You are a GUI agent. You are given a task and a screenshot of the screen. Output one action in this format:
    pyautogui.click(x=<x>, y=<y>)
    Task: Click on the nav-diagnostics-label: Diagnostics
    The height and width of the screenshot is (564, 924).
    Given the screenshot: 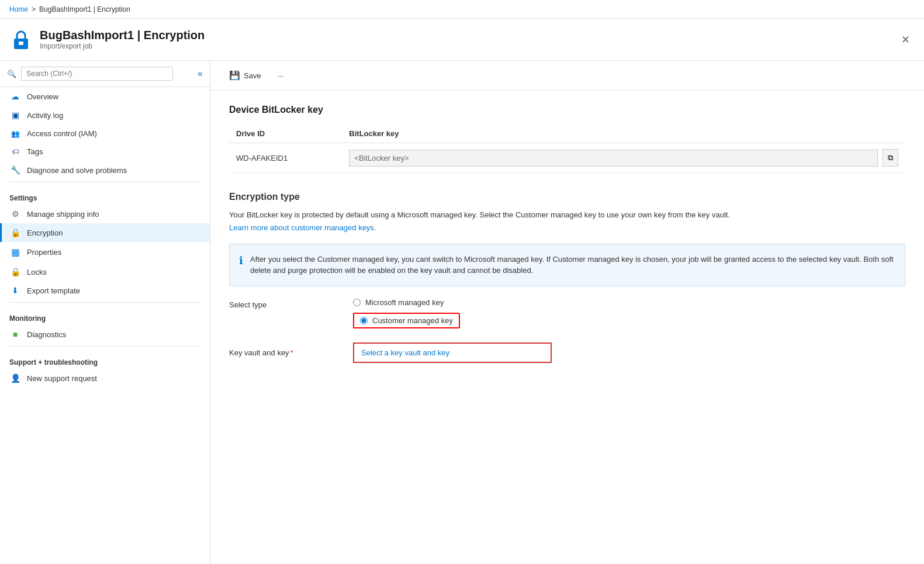 What is the action you would take?
    pyautogui.click(x=47, y=334)
    